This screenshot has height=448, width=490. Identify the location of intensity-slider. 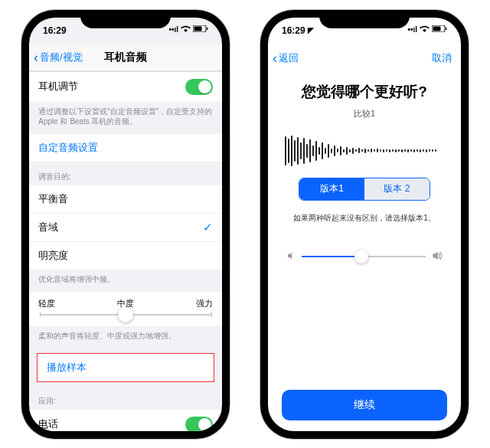
(126, 315).